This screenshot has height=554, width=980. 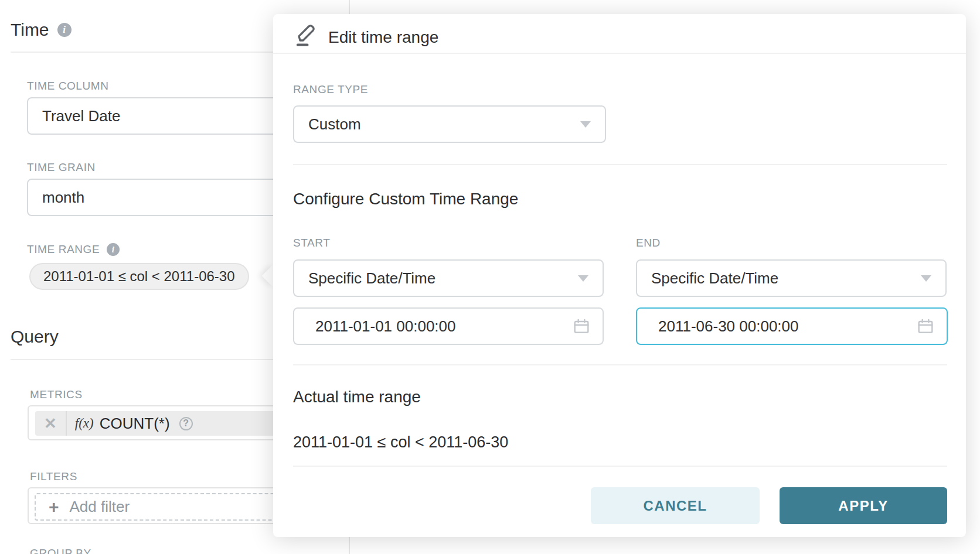 What do you see at coordinates (61, 550) in the screenshot?
I see `group-by-label: GROUP BY` at bounding box center [61, 550].